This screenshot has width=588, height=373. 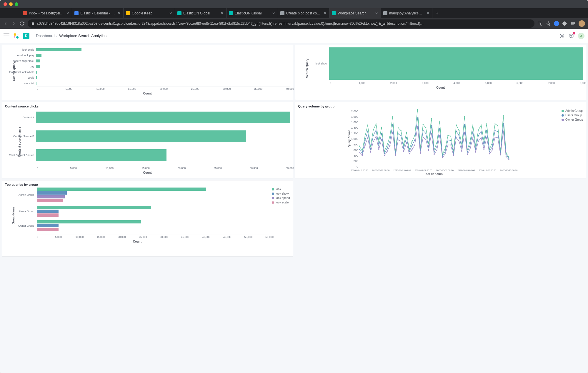 What do you see at coordinates (21, 50) in the screenshot?
I see `category-label: look scale` at bounding box center [21, 50].